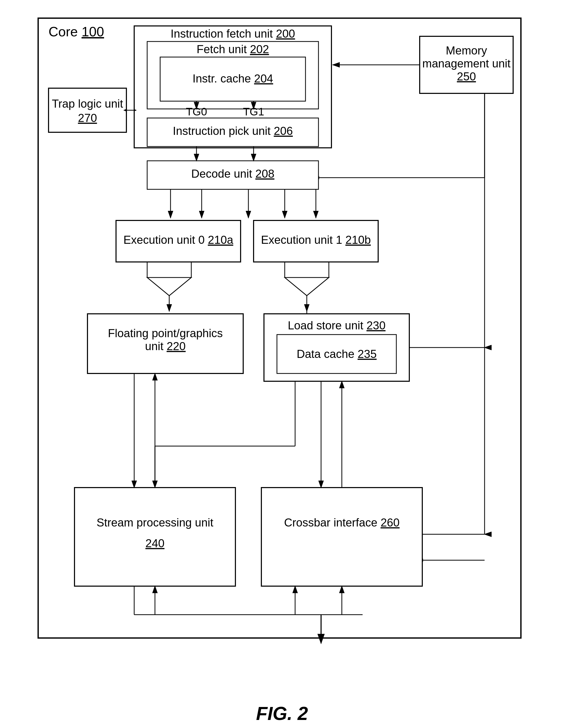 The height and width of the screenshot is (728, 564). I want to click on memory-mgmt-label: Memory, so click(466, 50).